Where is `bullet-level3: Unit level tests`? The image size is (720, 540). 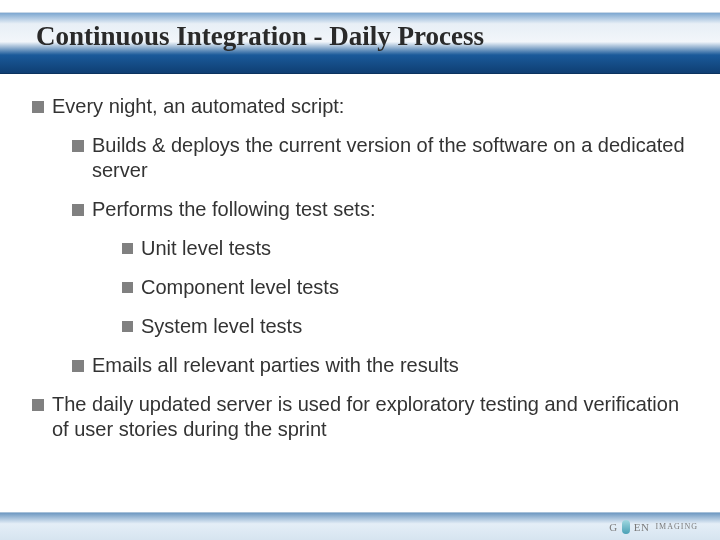 bullet-level3: Unit level tests is located at coordinates (409, 248).